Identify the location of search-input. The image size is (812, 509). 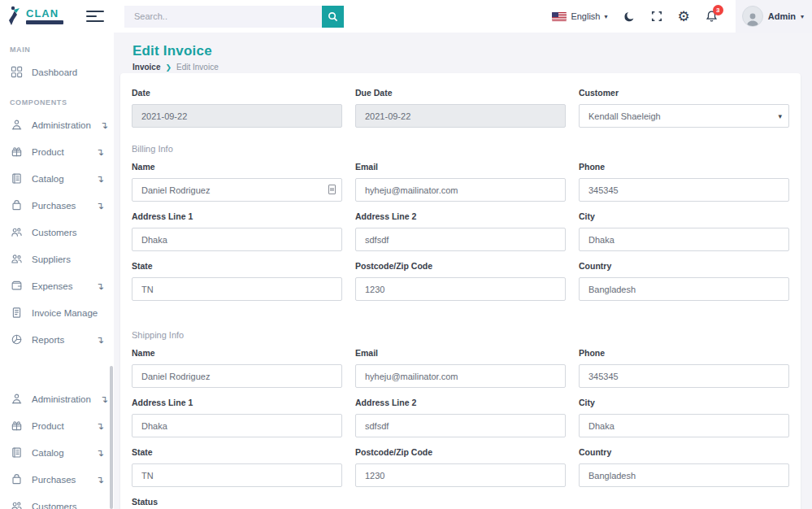
(223, 16).